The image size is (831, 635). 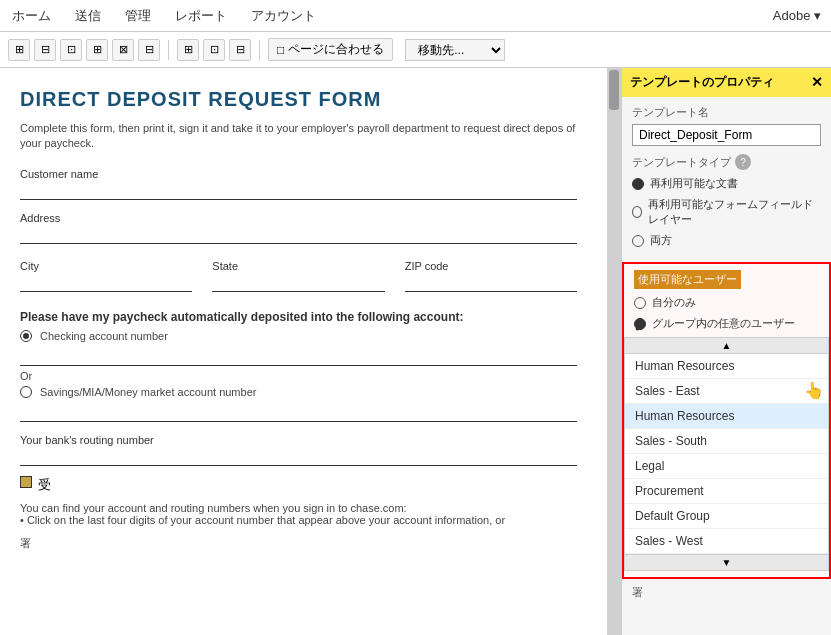 What do you see at coordinates (817, 82) in the screenshot?
I see `side-panel-close-button: ✕` at bounding box center [817, 82].